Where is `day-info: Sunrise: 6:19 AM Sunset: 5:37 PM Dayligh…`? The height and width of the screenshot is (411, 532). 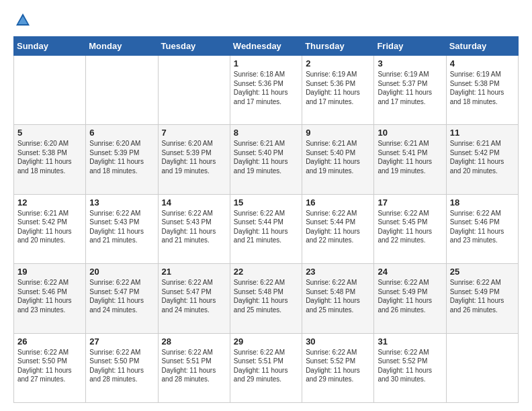
day-info: Sunrise: 6:19 AM Sunset: 5:37 PM Dayligh… is located at coordinates (410, 88).